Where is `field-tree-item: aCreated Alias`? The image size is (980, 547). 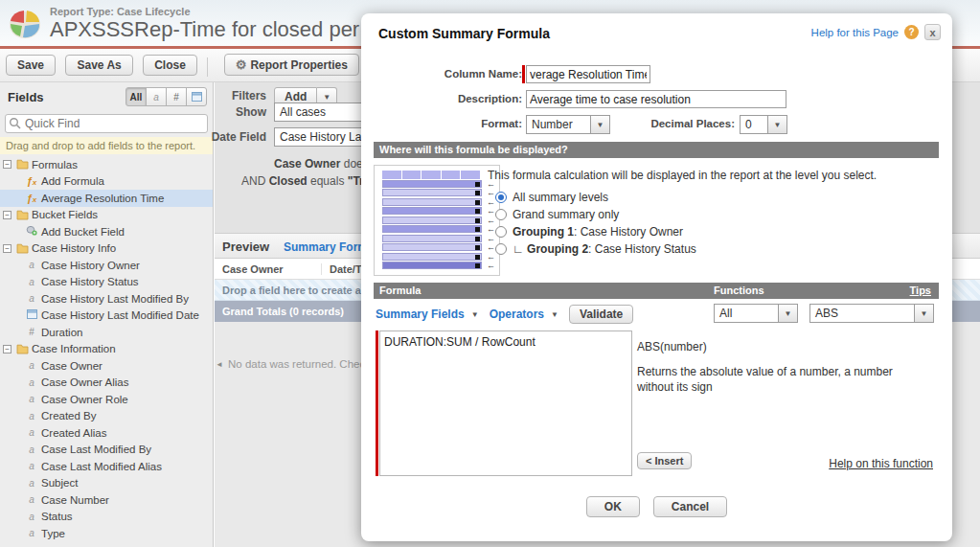
field-tree-item: aCreated Alias is located at coordinates (106, 433).